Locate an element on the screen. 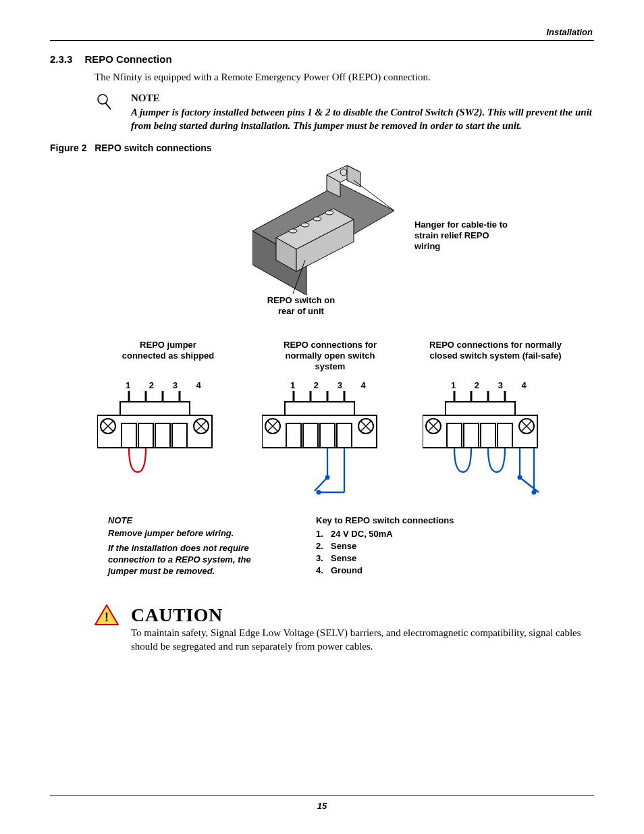  caution-block: ! CAUTION To maintain safety, Signal Edg… is located at coordinates (344, 629).